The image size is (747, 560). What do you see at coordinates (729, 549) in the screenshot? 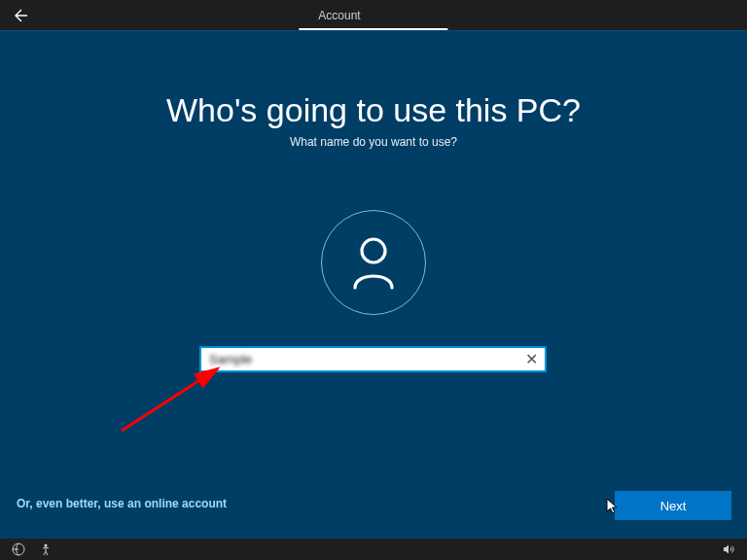
I see `speaker-icon` at bounding box center [729, 549].